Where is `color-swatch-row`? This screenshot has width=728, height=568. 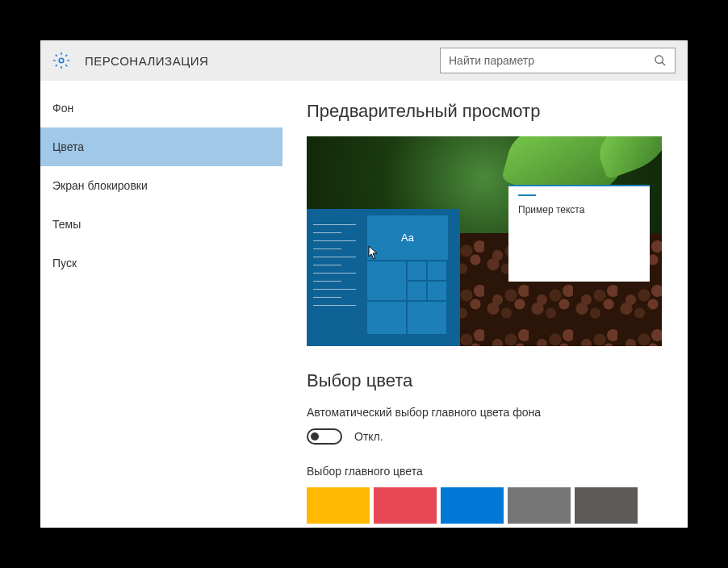 color-swatch-row is located at coordinates (485, 505).